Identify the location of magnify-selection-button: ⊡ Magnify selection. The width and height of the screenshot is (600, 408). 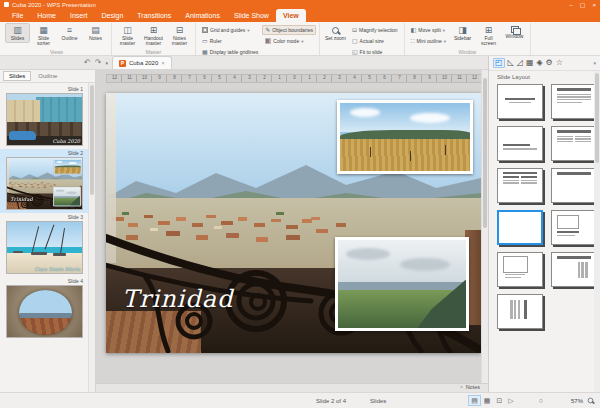
(375, 30).